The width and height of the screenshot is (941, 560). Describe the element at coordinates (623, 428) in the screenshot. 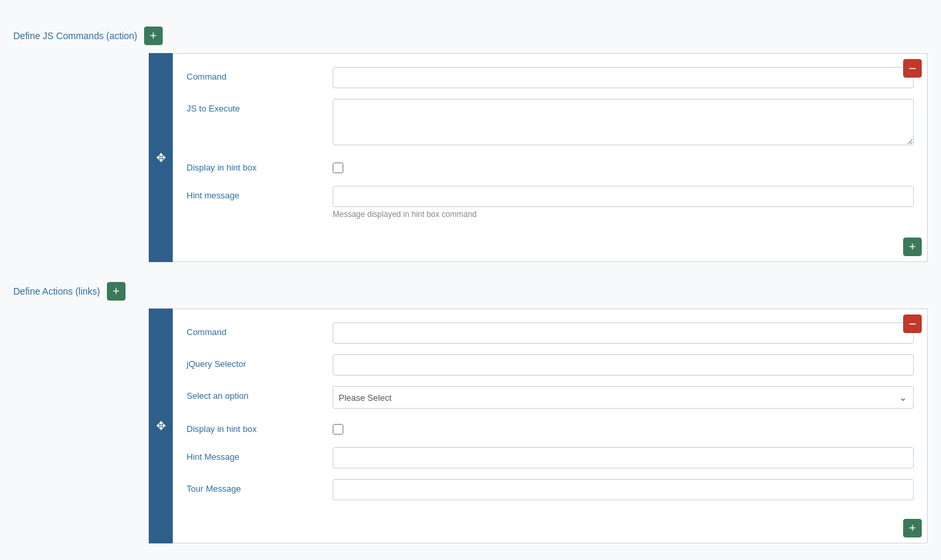

I see `display-hint-box2-control` at that location.